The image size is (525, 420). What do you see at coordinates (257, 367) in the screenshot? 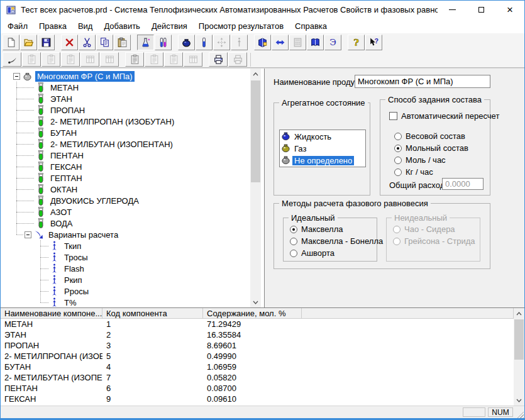
I see `table-row: БУТАН 4 1.06959` at bounding box center [257, 367].